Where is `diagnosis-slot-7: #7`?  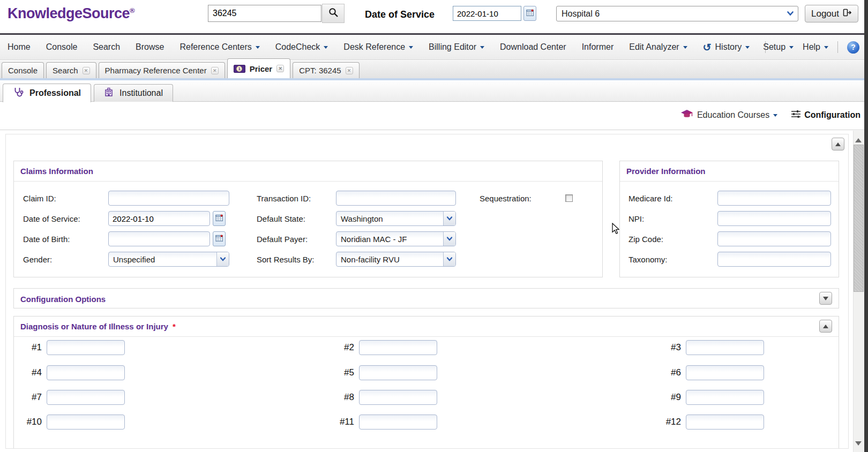
diagnosis-slot-7: #7 is located at coordinates (72, 397).